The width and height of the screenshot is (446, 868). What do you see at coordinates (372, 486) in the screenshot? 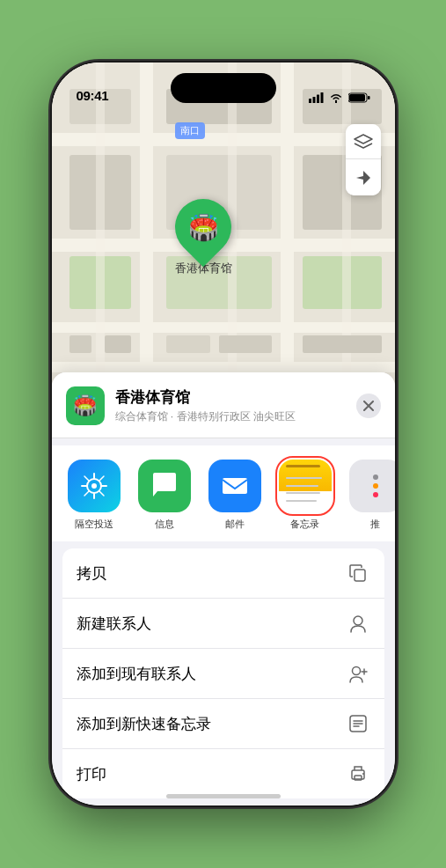
I see `more-icon-wrap` at bounding box center [372, 486].